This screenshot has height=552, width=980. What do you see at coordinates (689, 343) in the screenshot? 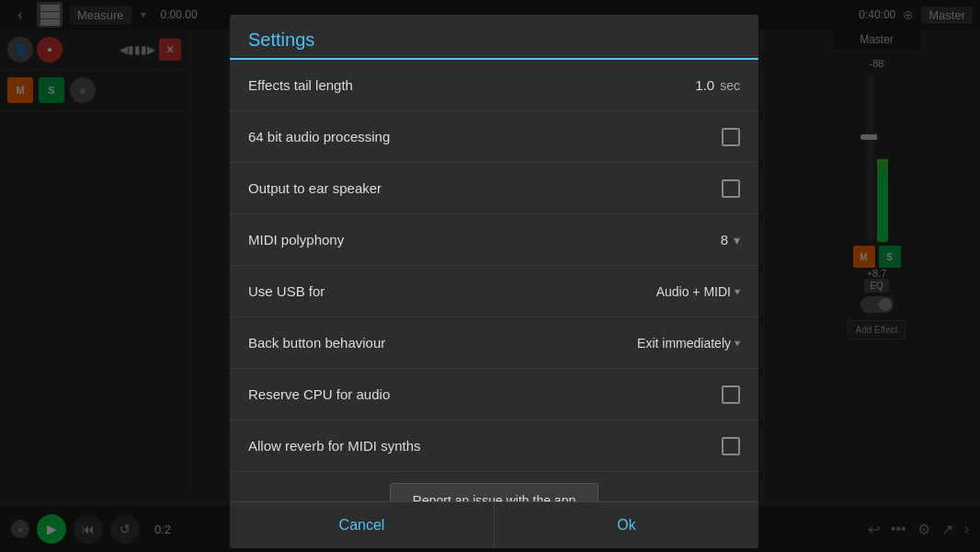
I see `back-button-dropdown: Exit immediately ▾` at bounding box center [689, 343].